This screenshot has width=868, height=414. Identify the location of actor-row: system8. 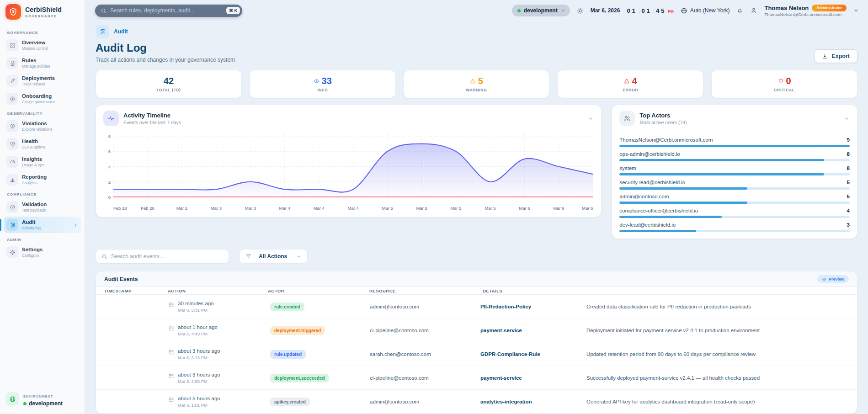
(735, 170).